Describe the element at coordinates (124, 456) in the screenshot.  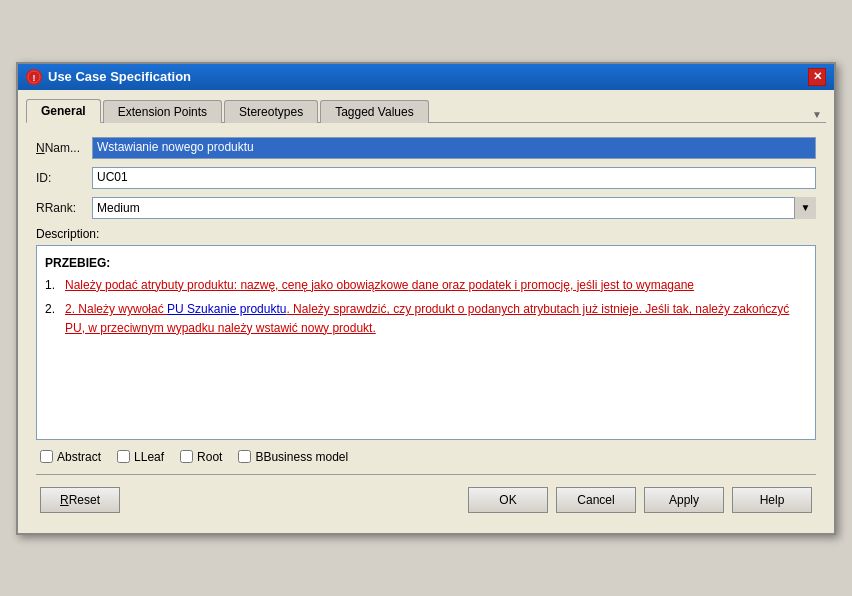
I see `leaf-checkbox` at that location.